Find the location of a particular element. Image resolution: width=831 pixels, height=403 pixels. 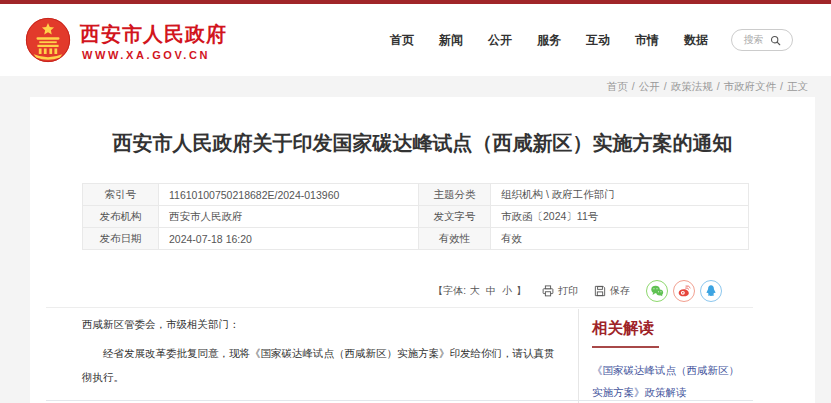

qq-icon is located at coordinates (711, 291).